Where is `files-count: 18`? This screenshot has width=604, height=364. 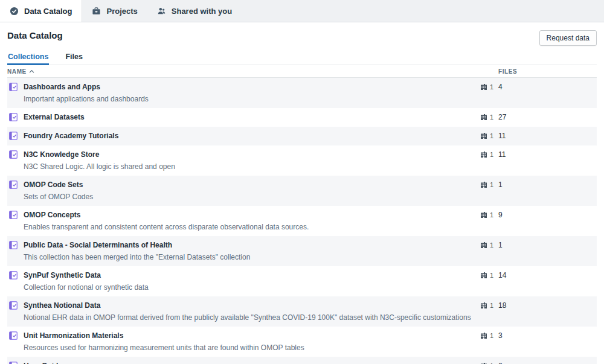
files-count: 18 is located at coordinates (547, 311).